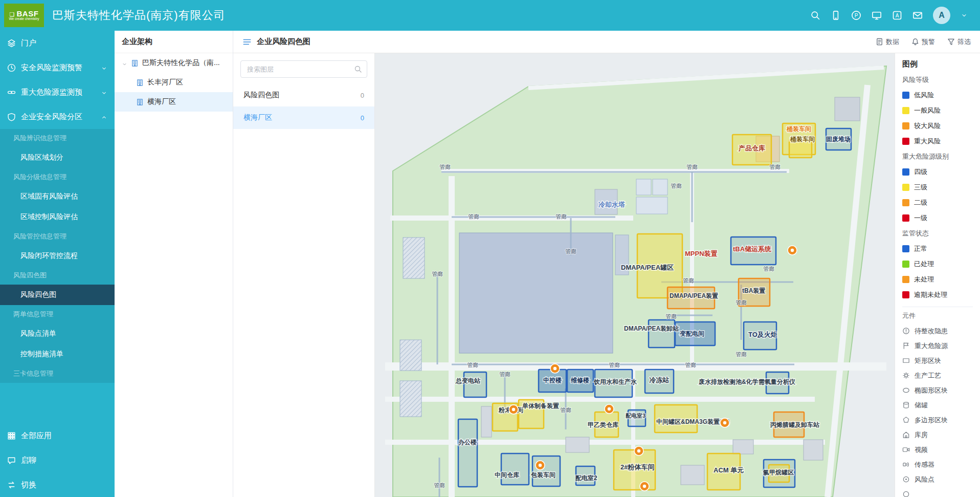 The image size is (980, 497). I want to click on tree-node-label: 巴斯夫特性化学品（南..., so click(181, 63).